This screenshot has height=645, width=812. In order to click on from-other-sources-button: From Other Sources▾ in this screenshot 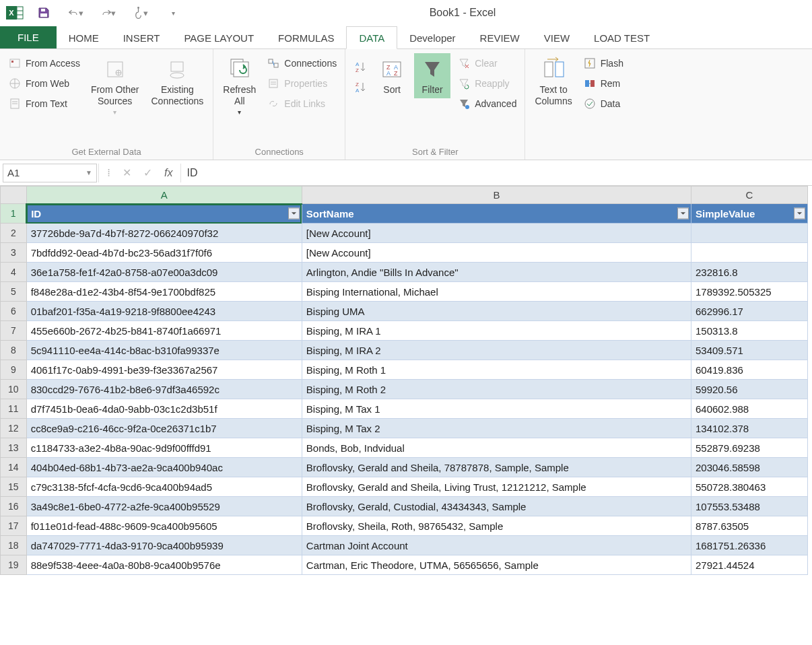, I will do `click(115, 86)`.